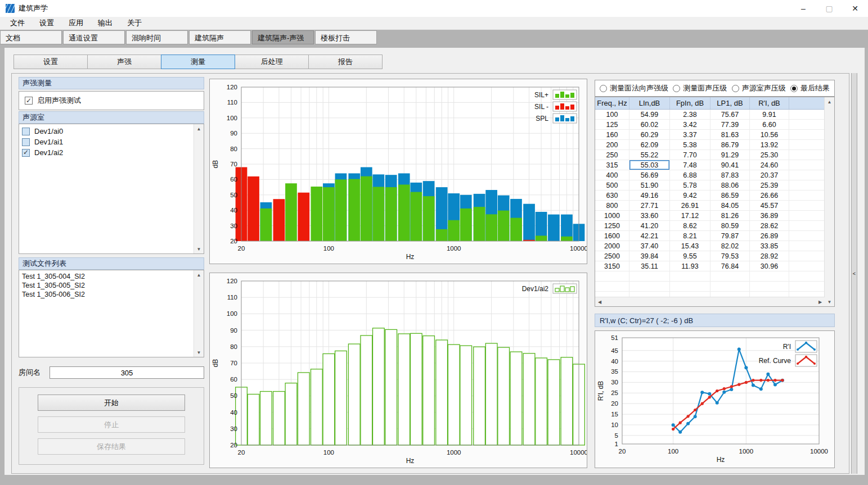  I want to click on menu-item-2: 应用, so click(76, 23).